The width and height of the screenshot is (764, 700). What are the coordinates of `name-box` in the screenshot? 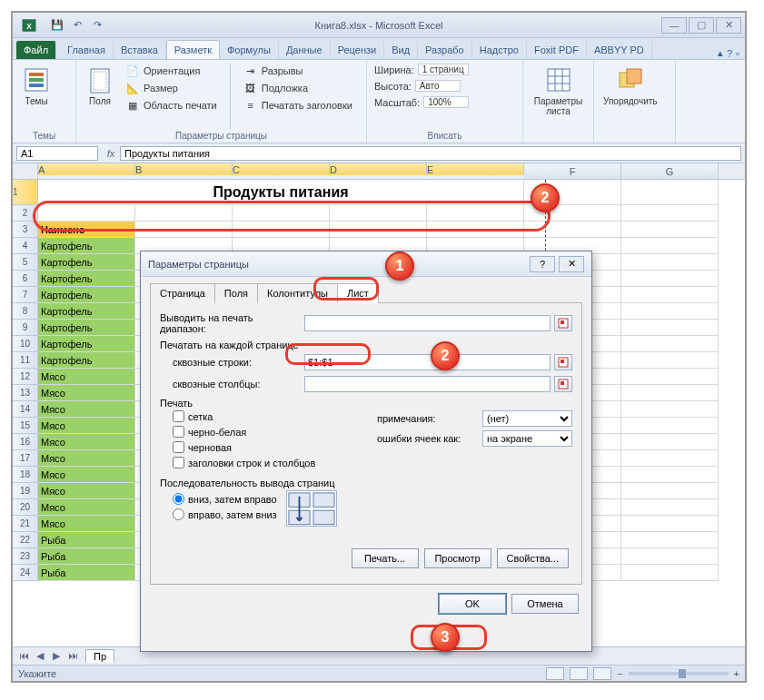 It's located at (57, 153).